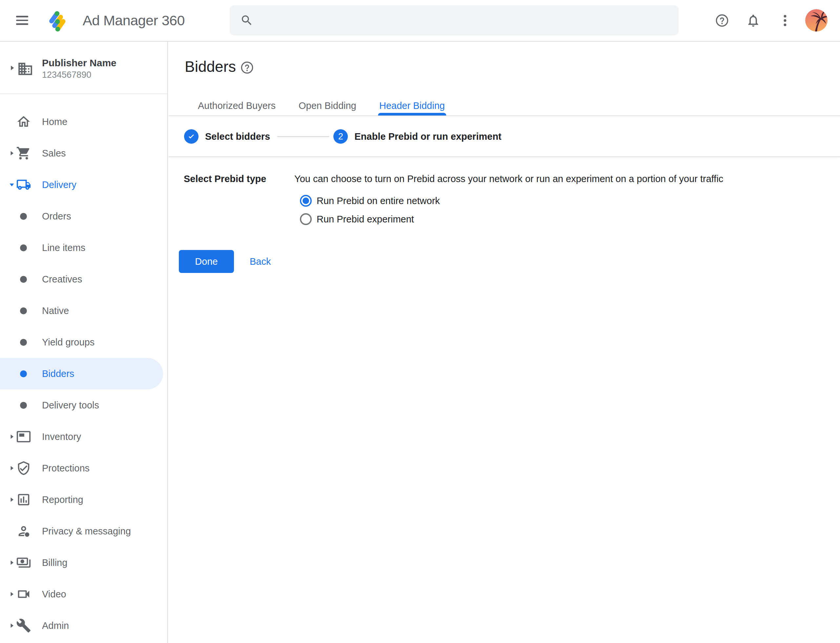 This screenshot has height=643, width=840. Describe the element at coordinates (66, 468) in the screenshot. I see `sidebar-item-label: Protections` at that location.